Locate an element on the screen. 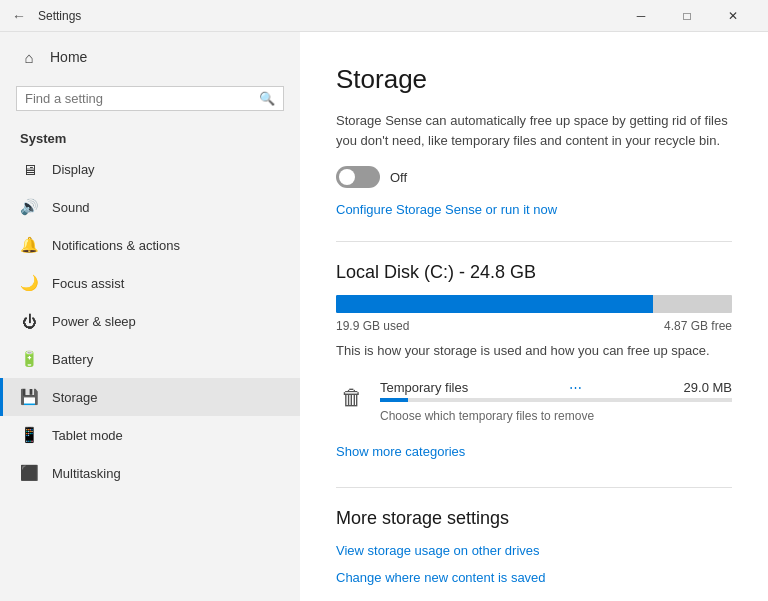 Image resolution: width=768 pixels, height=601 pixels. tablet-icon: 📱 is located at coordinates (29, 435).